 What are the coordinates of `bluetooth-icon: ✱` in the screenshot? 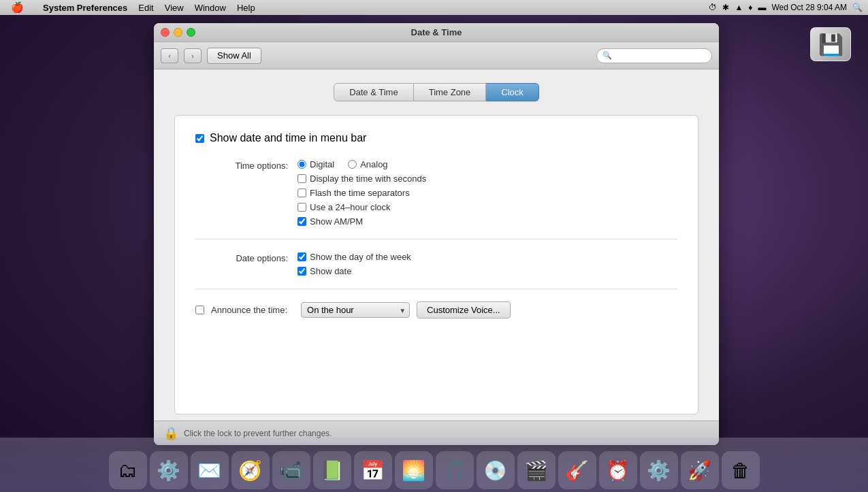 It's located at (726, 7).